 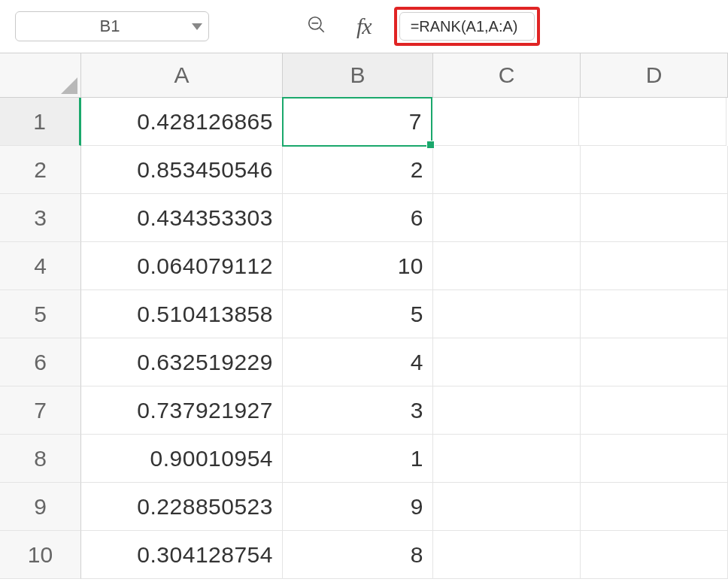 I want to click on column-header-A: A, so click(x=182, y=75).